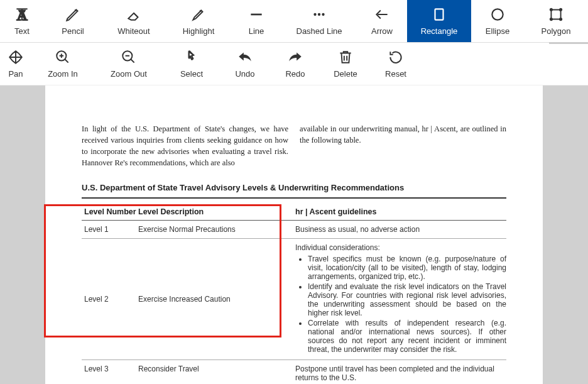  What do you see at coordinates (556, 21) in the screenshot?
I see `polygon-tool: Polygon` at bounding box center [556, 21].